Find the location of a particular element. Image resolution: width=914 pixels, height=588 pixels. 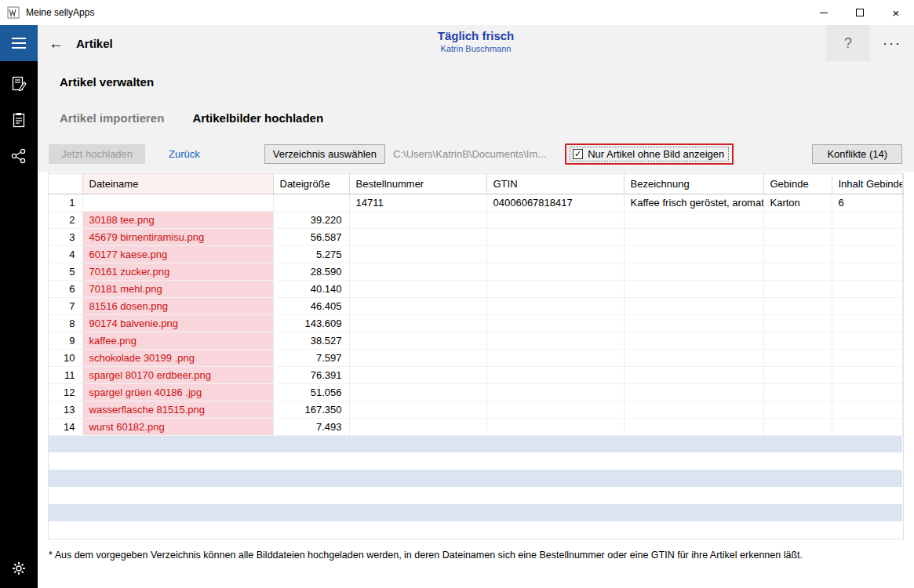

cell-dateigroesse: 38.527 is located at coordinates (311, 340).